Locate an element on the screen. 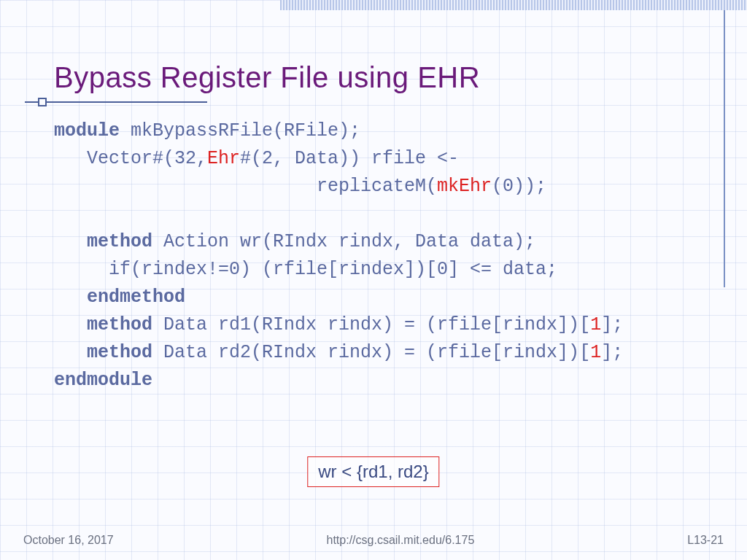 Image resolution: width=747 pixels, height=560 pixels. code-highlight: mkEhr is located at coordinates (464, 187).